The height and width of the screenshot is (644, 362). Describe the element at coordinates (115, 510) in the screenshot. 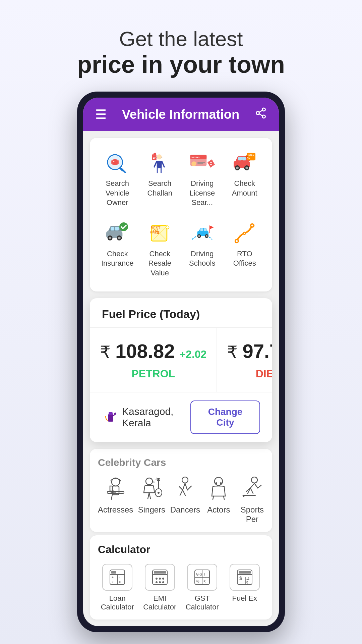

I see `celebrity-label-actresses: Actresses` at that location.